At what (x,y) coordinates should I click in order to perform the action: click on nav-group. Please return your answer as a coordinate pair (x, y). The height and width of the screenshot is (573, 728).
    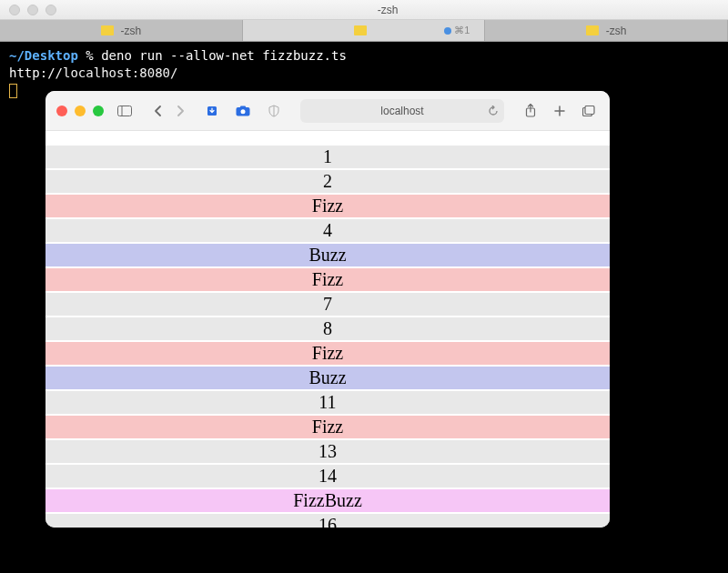
    Looking at the image, I should click on (169, 111).